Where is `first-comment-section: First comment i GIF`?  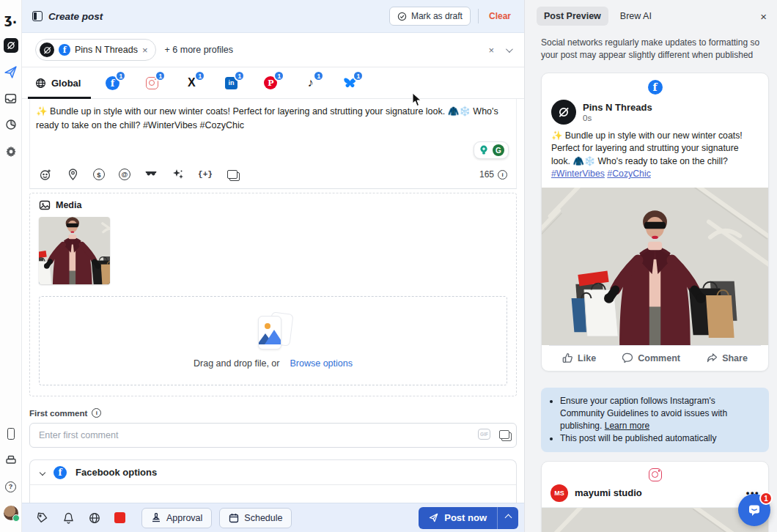 first-comment-section: First comment i GIF is located at coordinates (273, 428).